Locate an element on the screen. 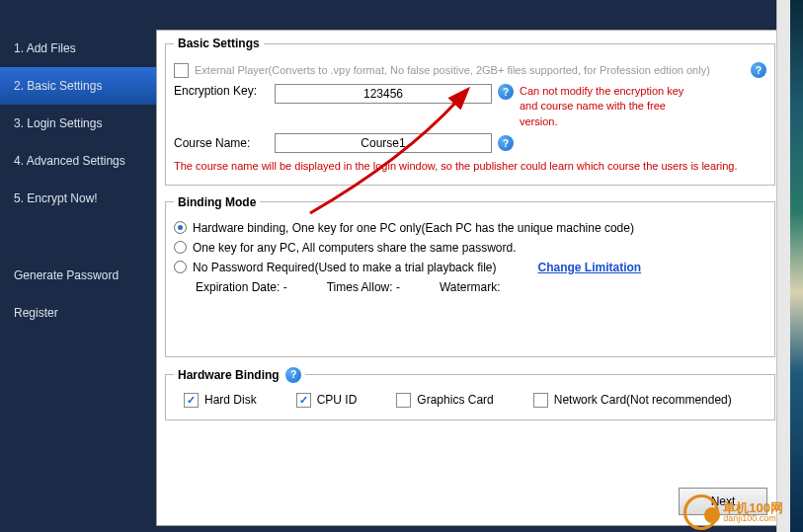  decorative-strip is located at coordinates (796, 266).